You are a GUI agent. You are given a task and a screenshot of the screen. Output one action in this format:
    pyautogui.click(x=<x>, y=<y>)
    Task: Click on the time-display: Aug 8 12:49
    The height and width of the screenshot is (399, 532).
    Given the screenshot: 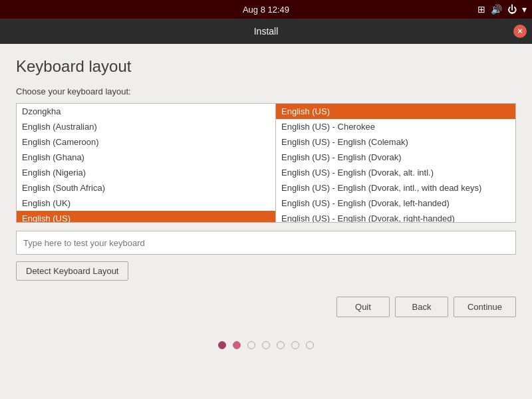 What is the action you would take?
    pyautogui.click(x=266, y=9)
    